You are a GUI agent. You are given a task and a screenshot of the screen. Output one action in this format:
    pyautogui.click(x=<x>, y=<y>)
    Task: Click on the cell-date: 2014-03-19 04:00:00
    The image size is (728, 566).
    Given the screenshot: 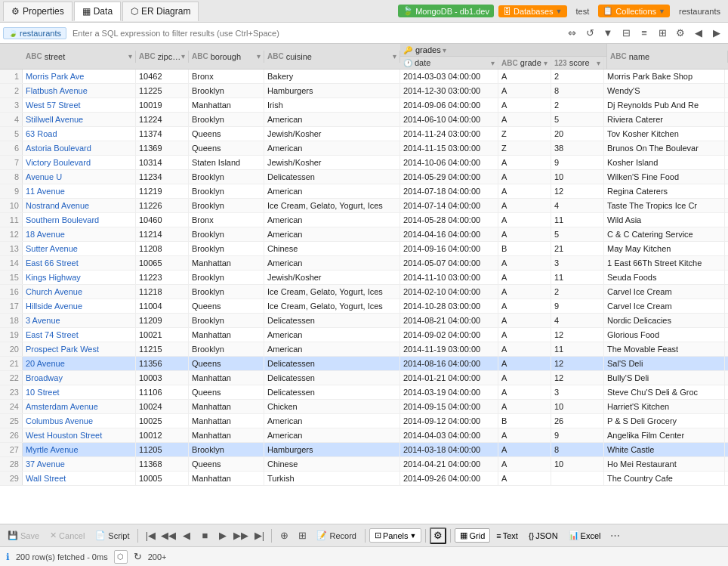 What is the action you would take?
    pyautogui.click(x=449, y=392)
    